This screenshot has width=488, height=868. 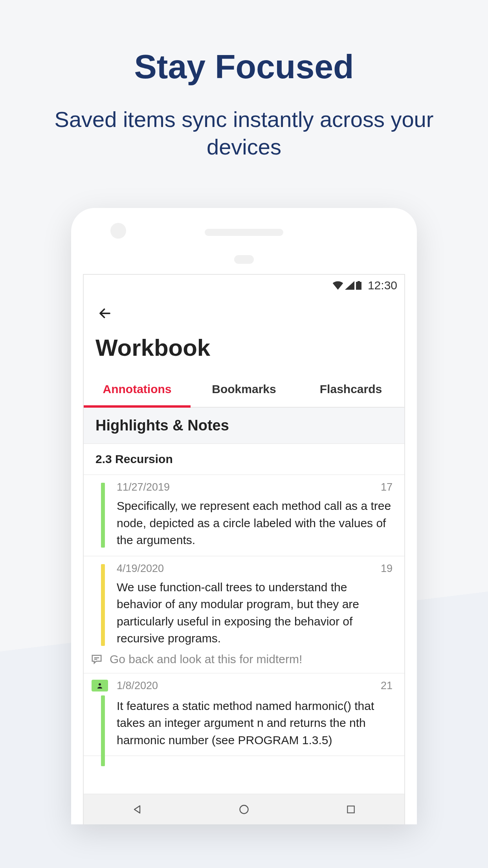 I want to click on highlight-bar-yellow, so click(x=103, y=605).